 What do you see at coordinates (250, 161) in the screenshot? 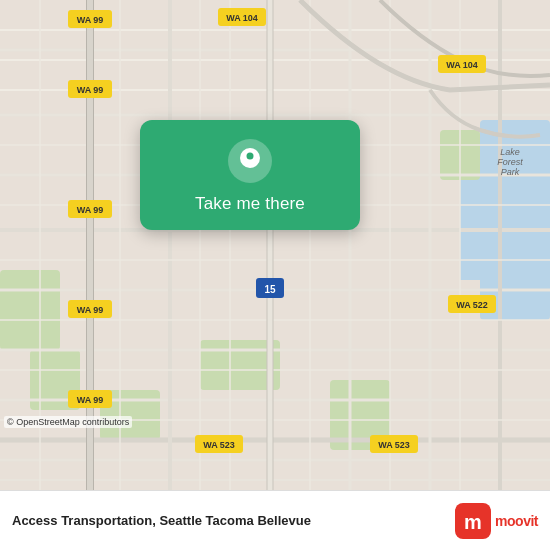
I see `location-pin-icon` at bounding box center [250, 161].